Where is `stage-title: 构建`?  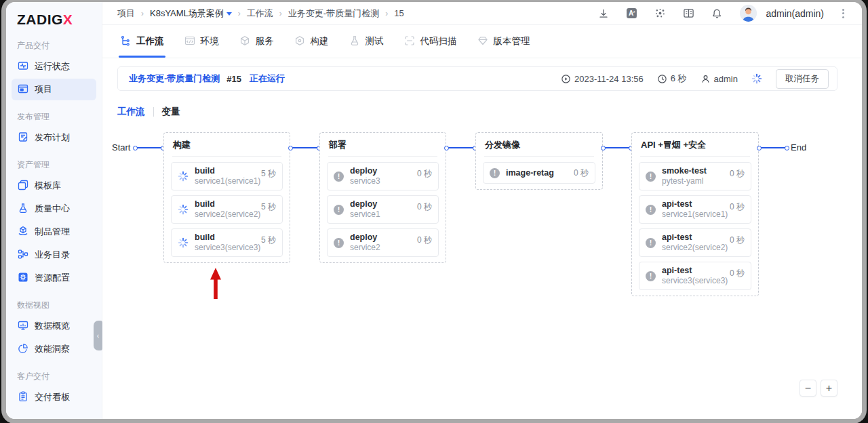
stage-title: 构建 is located at coordinates (226, 144).